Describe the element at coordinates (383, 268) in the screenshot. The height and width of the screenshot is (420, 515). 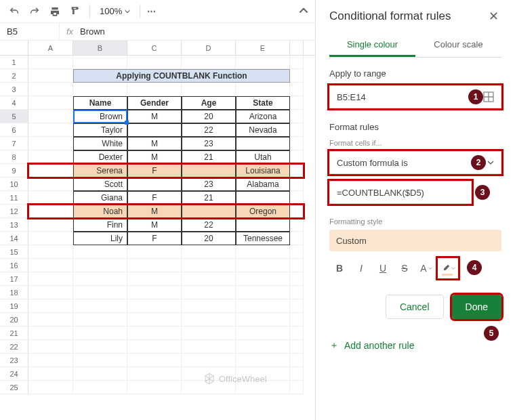
I see `underline-button: U` at that location.